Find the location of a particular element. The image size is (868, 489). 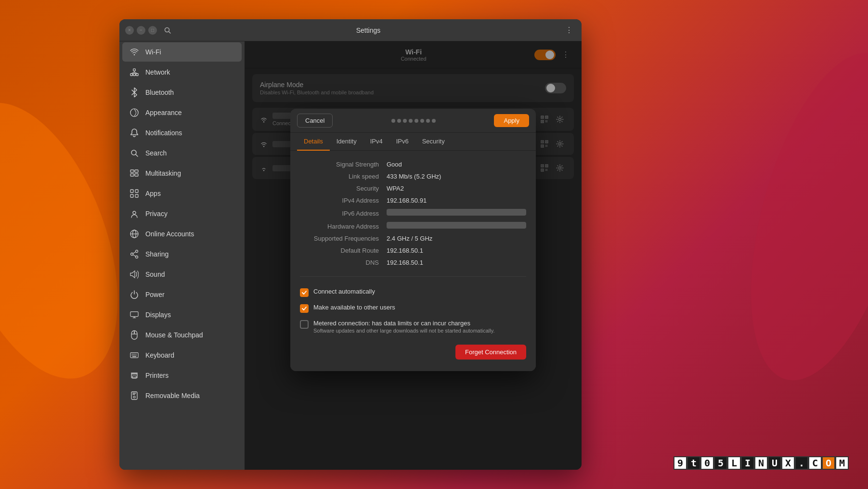

sidebar-item-removable-media: Removable Media is located at coordinates (182, 396).